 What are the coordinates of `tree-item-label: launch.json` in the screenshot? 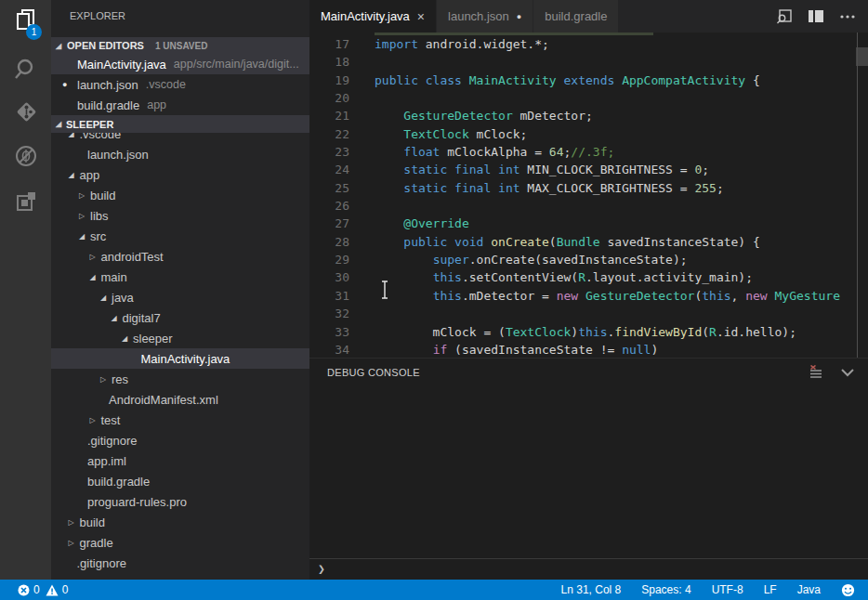 It's located at (118, 154).